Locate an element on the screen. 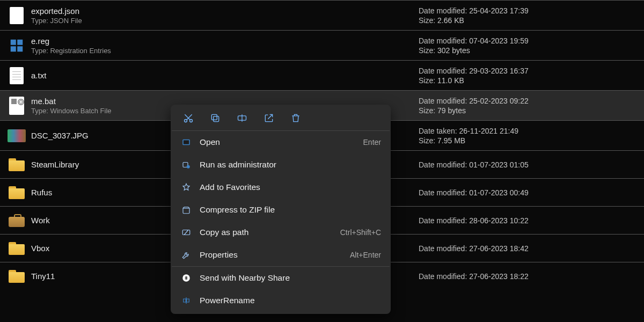 This screenshot has height=322, width=644. open-icon is located at coordinates (186, 142).